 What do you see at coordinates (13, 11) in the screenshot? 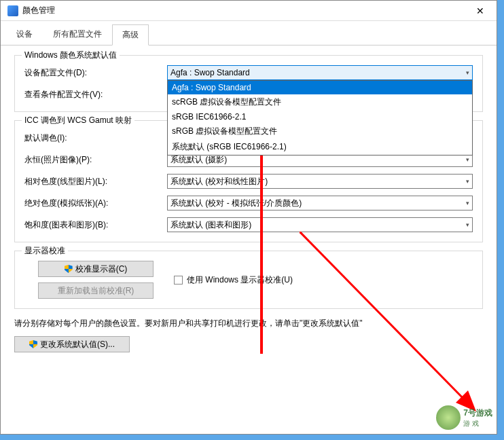
I see `app-icon` at bounding box center [13, 11].